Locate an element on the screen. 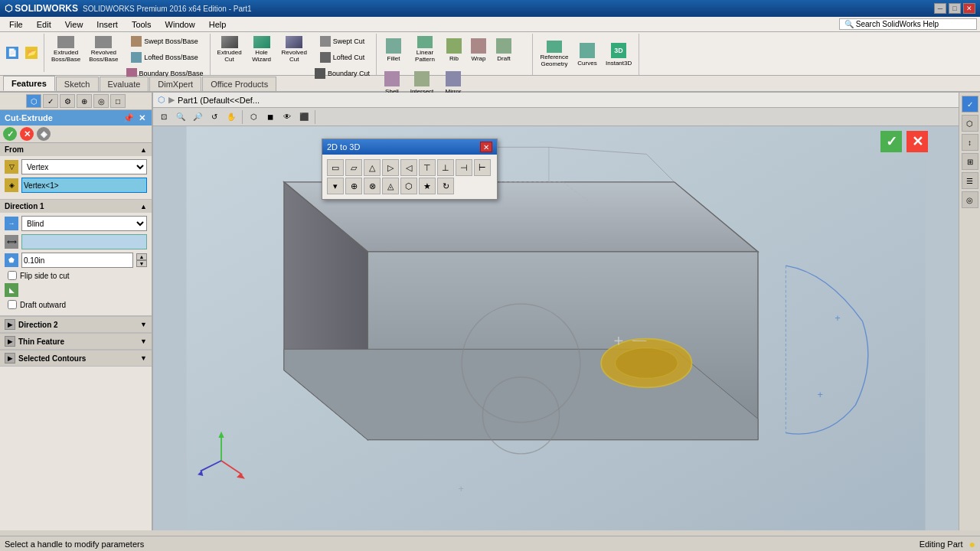 Image resolution: width=980 pixels, height=551 pixels. thin-feature-header: ▶ Thin Feature ▼ is located at coordinates (76, 341).